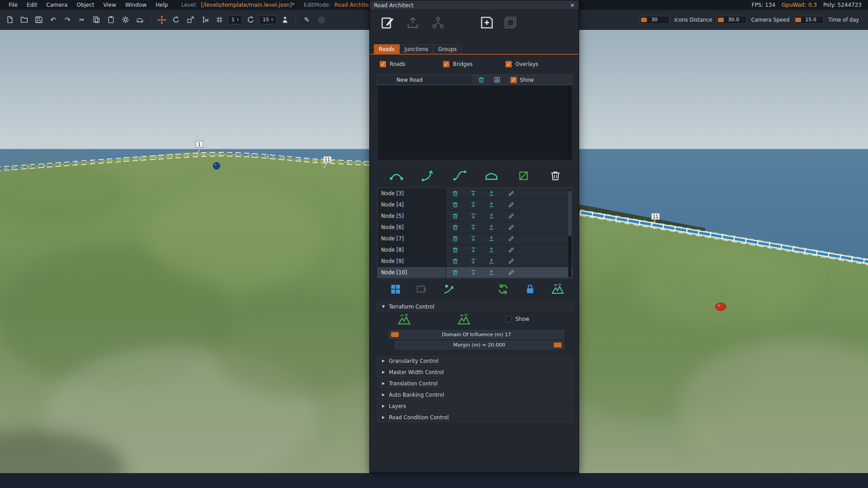  Describe the element at coordinates (524, 177) in the screenshot. I see `clear-overlay-button` at that location.